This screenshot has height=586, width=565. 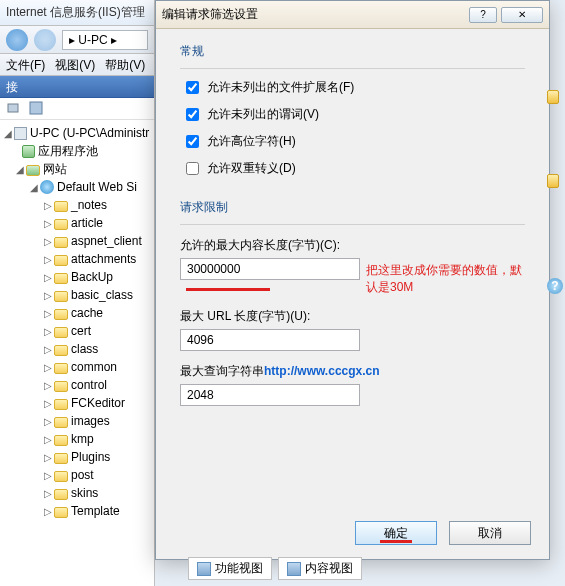 What do you see at coordinates (77, 241) in the screenshot?
I see `tree-folder-aspnet_client: ▷aspnet_client` at bounding box center [77, 241].